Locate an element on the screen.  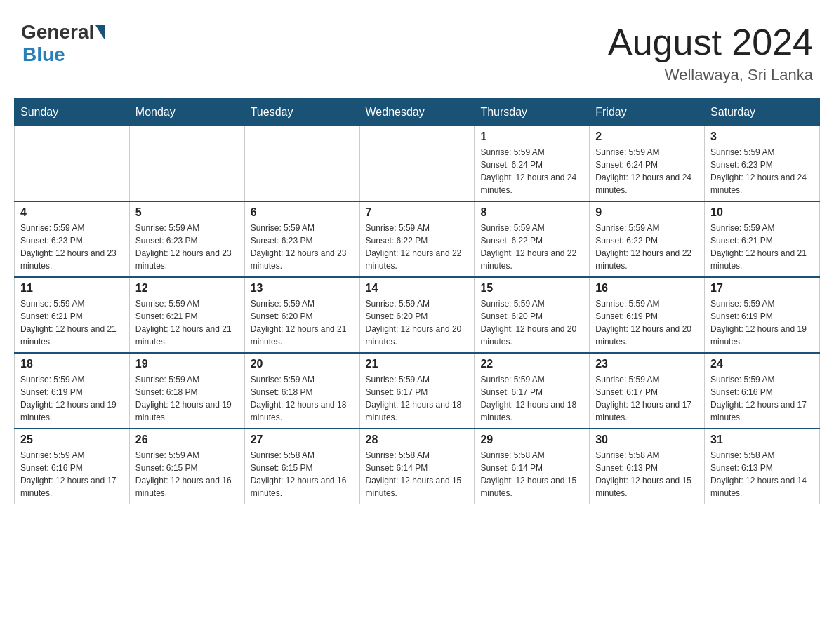
calendar-header-monday: Monday is located at coordinates (187, 112).